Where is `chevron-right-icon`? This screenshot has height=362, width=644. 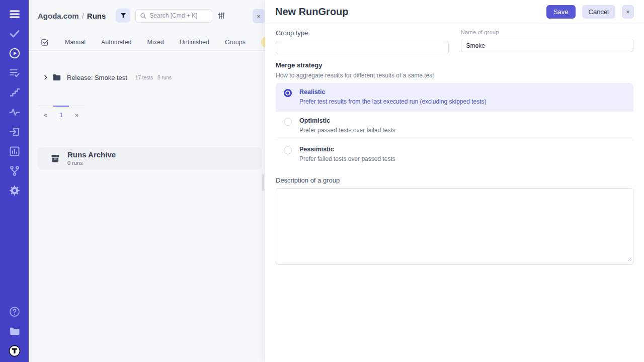 chevron-right-icon is located at coordinates (46, 77).